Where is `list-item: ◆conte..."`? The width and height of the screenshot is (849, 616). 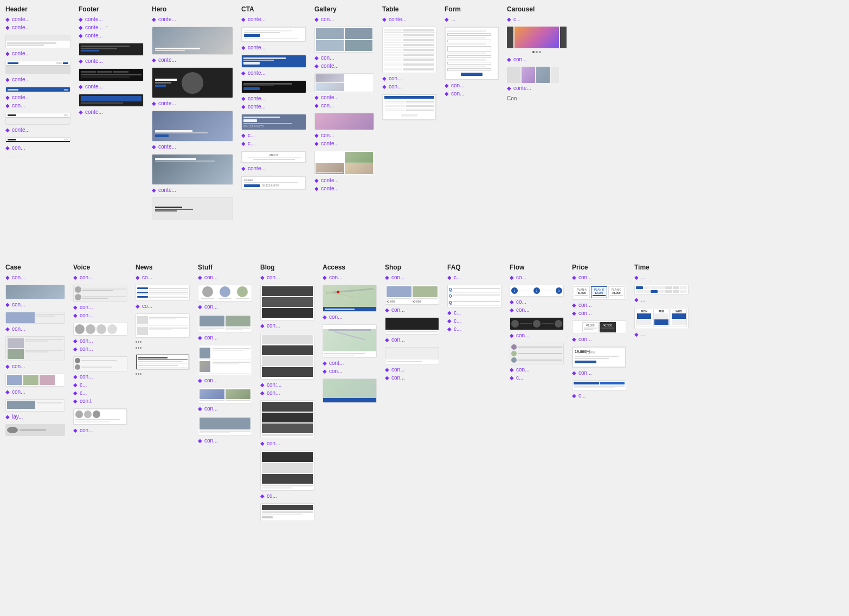 list-item: ◆conte..." is located at coordinates (111, 27).